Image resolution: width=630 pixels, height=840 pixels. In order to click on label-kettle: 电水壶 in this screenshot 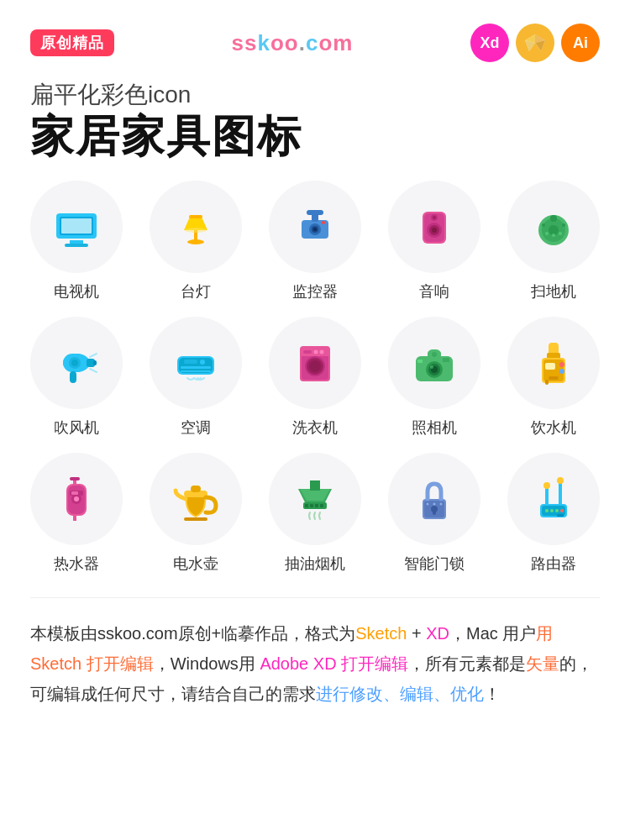, I will do `click(196, 564)`.